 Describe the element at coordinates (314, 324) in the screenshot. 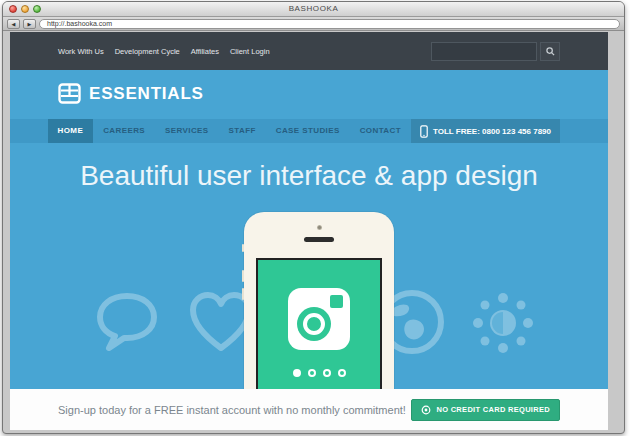

I see `camera-lens-ring` at that location.